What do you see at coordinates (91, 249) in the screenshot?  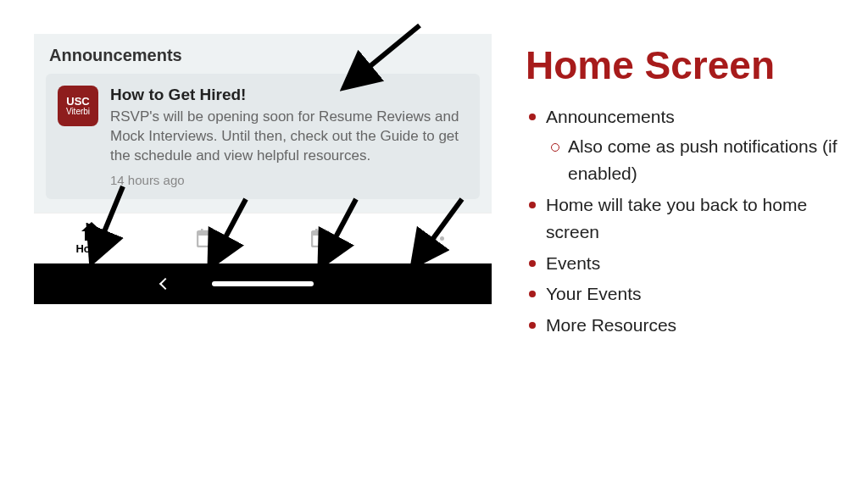 I see `tab-home-label: Home` at bounding box center [91, 249].